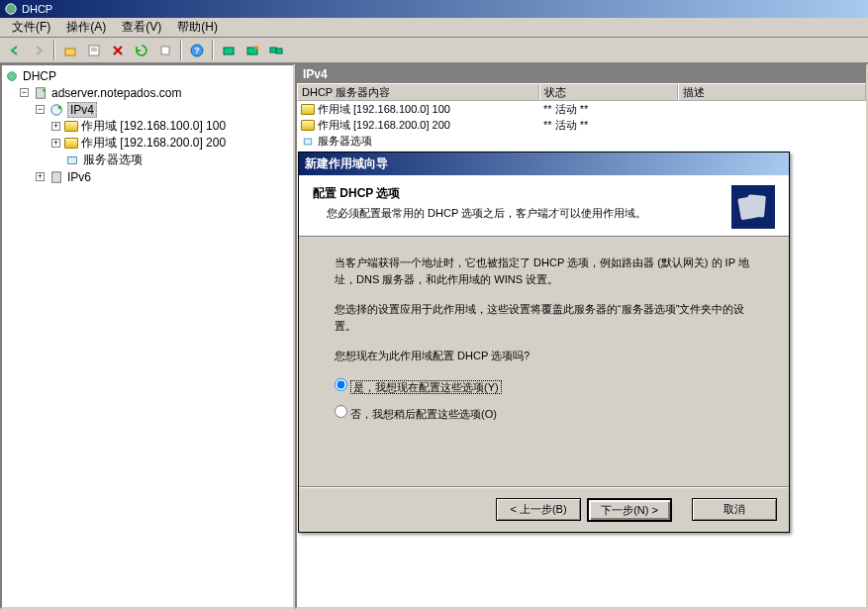 The width and height of the screenshot is (868, 609). What do you see at coordinates (32, 28) in the screenshot?
I see `menu-file: 文件(F)` at bounding box center [32, 28].